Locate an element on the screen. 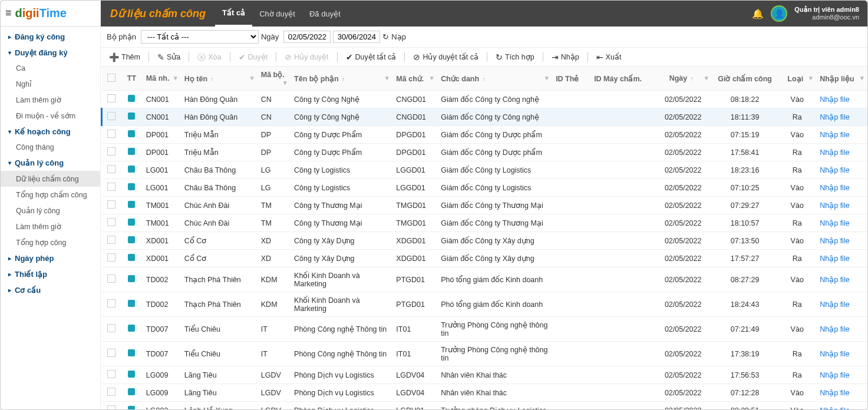 This screenshot has height=410, width=868. col-pos-code: Mã chứ.▾ is located at coordinates (415, 79).